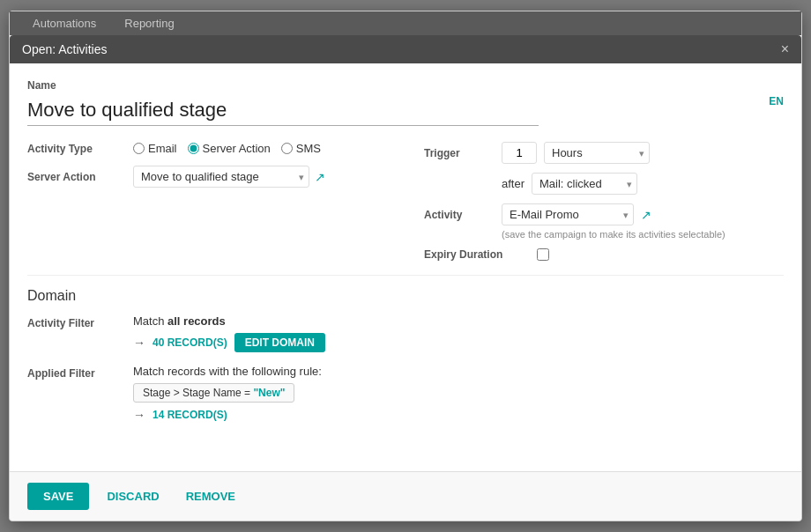 The image size is (811, 532). What do you see at coordinates (301, 148) in the screenshot?
I see `radio-sms: SMS` at bounding box center [301, 148].